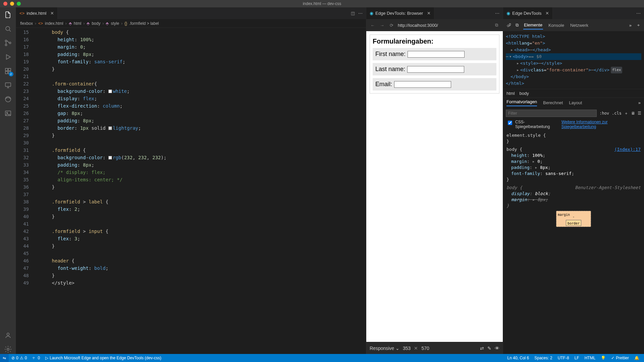 The image size is (644, 362). Describe the element at coordinates (8, 15) in the screenshot. I see `explorer-icon` at that location.